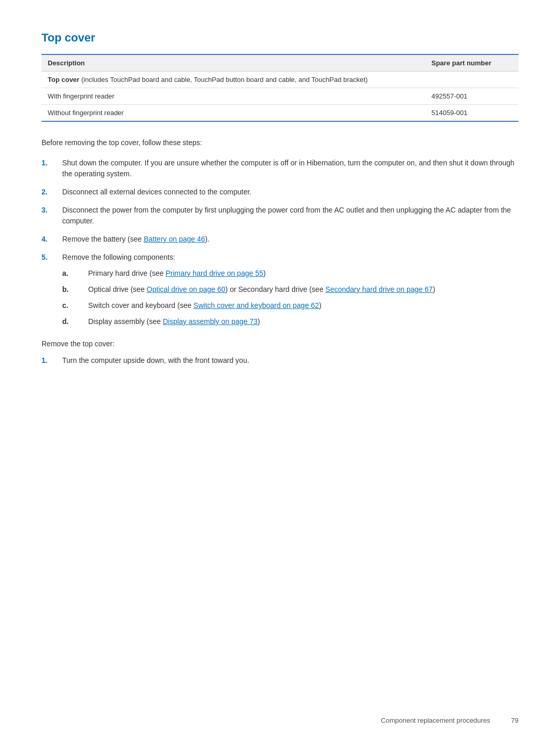 This screenshot has width=560, height=745. I want to click on sub-step-c-content: Switch cover and keyboard (see Switch co…, so click(303, 306).